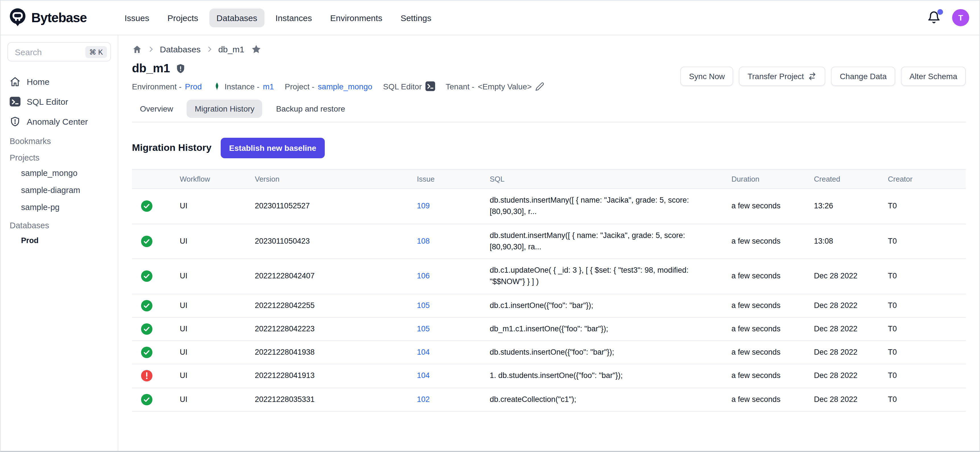 Image resolution: width=980 pixels, height=452 pixels. I want to click on issue-cell: 102, so click(447, 399).